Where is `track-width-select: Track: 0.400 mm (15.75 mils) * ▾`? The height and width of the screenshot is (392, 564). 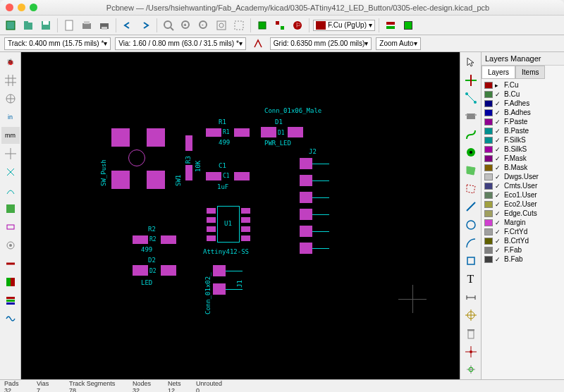 track-width-select: Track: 0.400 mm (15.75 mils) * ▾ is located at coordinates (58, 44).